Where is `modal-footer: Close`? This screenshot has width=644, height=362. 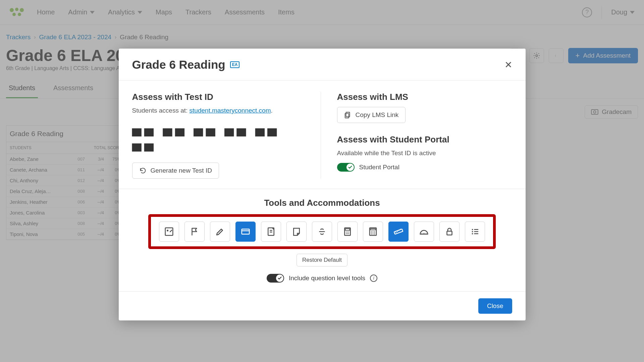 modal-footer: Close is located at coordinates (322, 306).